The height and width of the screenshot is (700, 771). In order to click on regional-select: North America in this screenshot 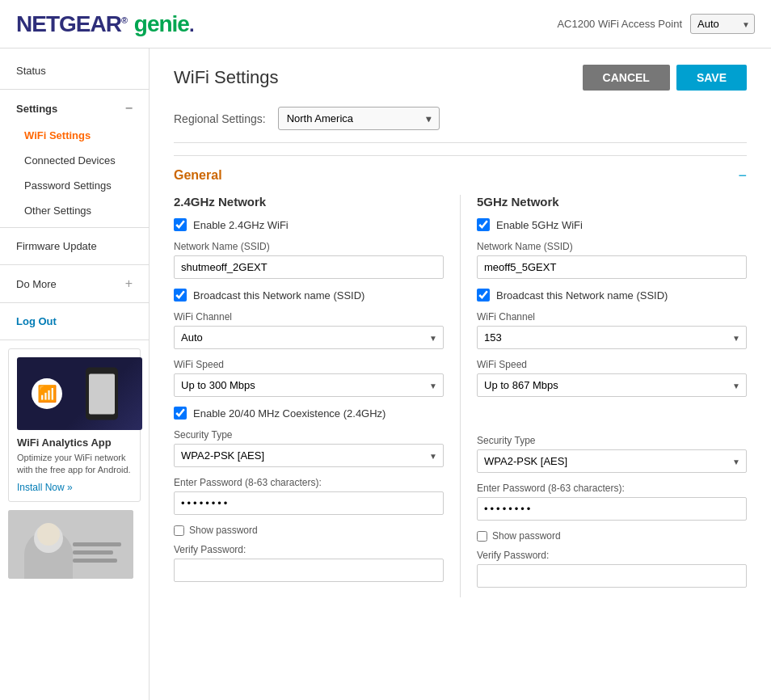, I will do `click(359, 118)`.